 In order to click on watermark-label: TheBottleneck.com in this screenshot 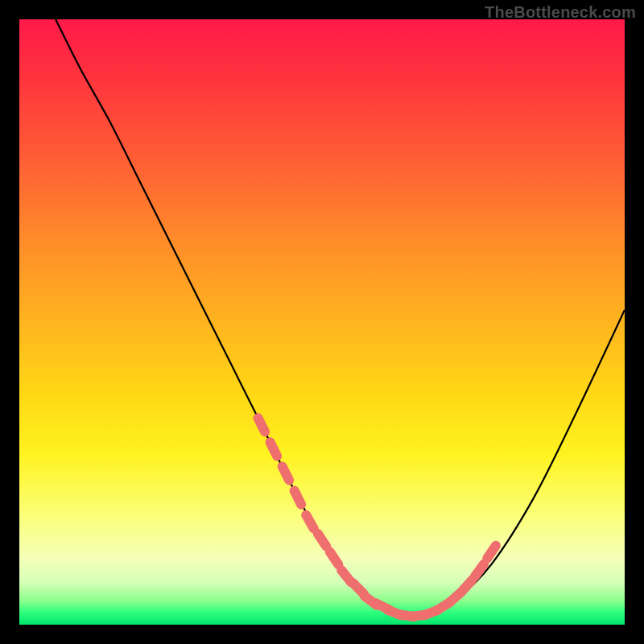, I will do `click(560, 13)`.